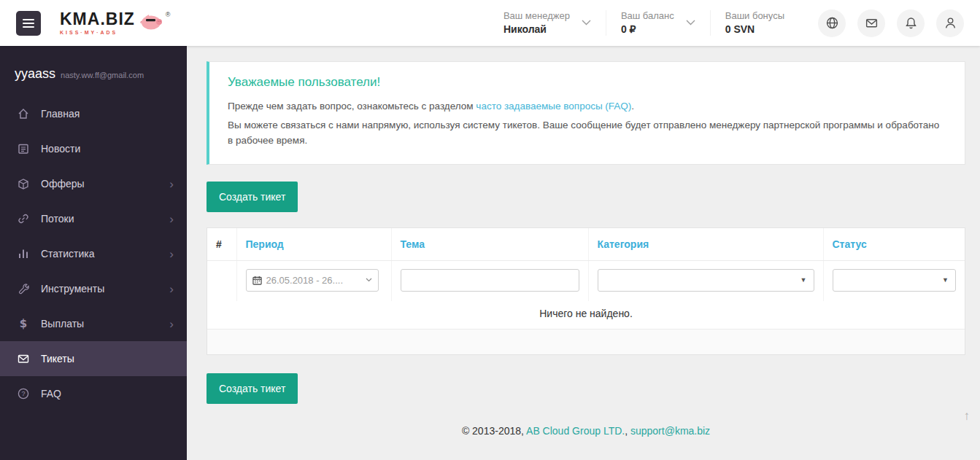  Describe the element at coordinates (494, 431) in the screenshot. I see `copyright-text: © 2013-2018,` at that location.